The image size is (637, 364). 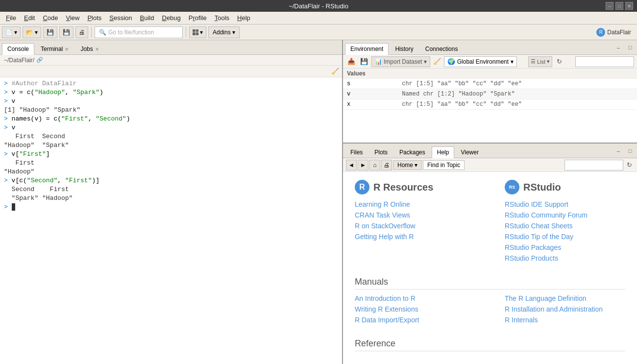 I want to click on tab-connections: Connections, so click(x=442, y=49).